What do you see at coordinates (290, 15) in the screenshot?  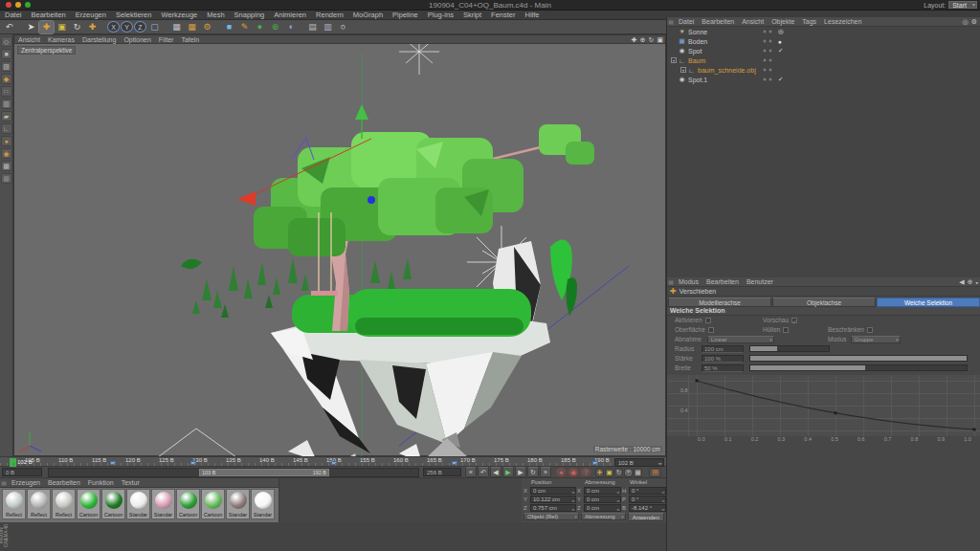 I see `menu-item: Animieren` at bounding box center [290, 15].